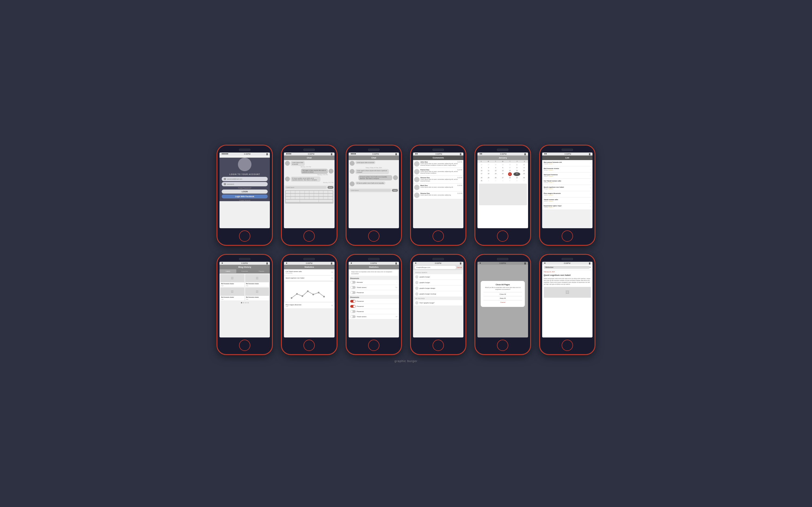 The image size is (812, 507). What do you see at coordinates (503, 298) in the screenshot?
I see `keep-all-button: Keep All` at bounding box center [503, 298].